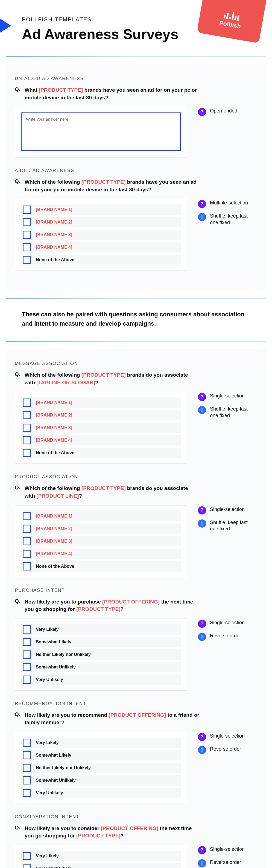  Describe the element at coordinates (136, 528) in the screenshot. I see `section-product-association: PRODUCT ASSOCIATION Q. Which of the foll…` at that location.